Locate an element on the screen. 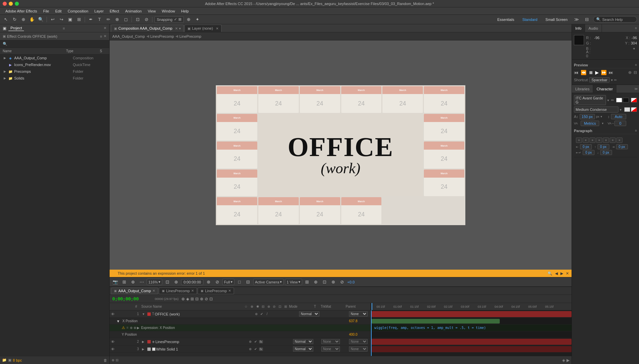 The image size is (639, 364). layer-2-parent-select: None is located at coordinates (358, 342).